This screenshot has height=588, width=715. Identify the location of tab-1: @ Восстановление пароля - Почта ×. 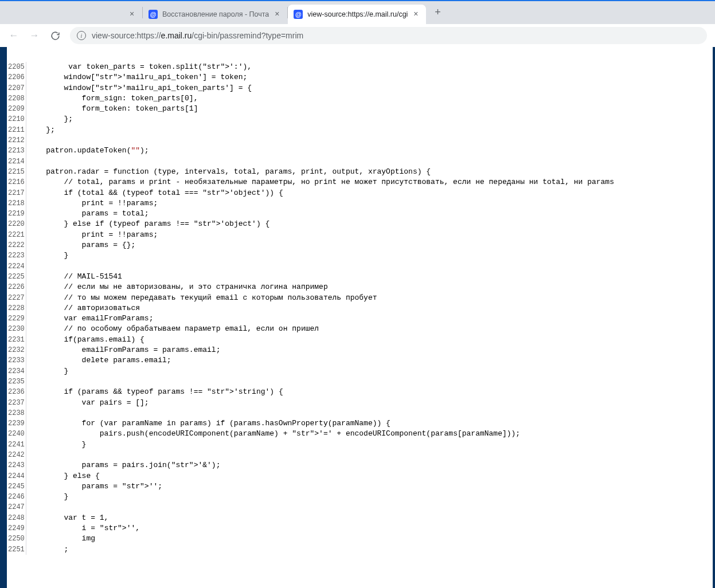
(215, 14).